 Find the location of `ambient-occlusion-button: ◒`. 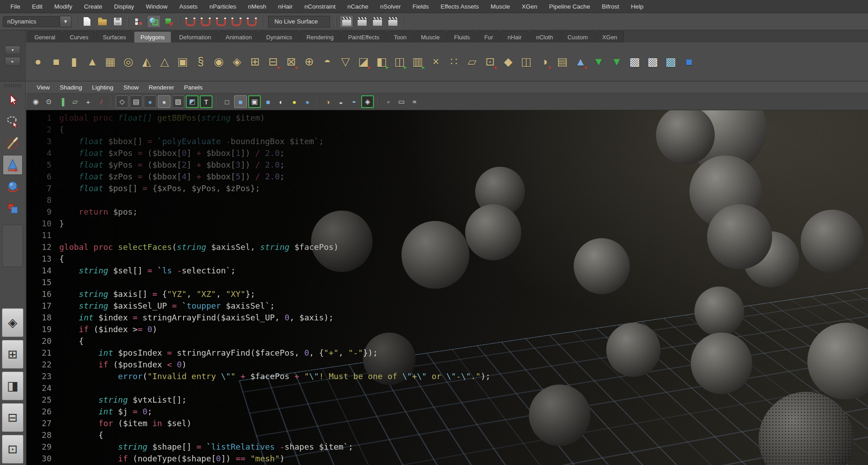

ambient-occlusion-button: ◒ is located at coordinates (341, 102).